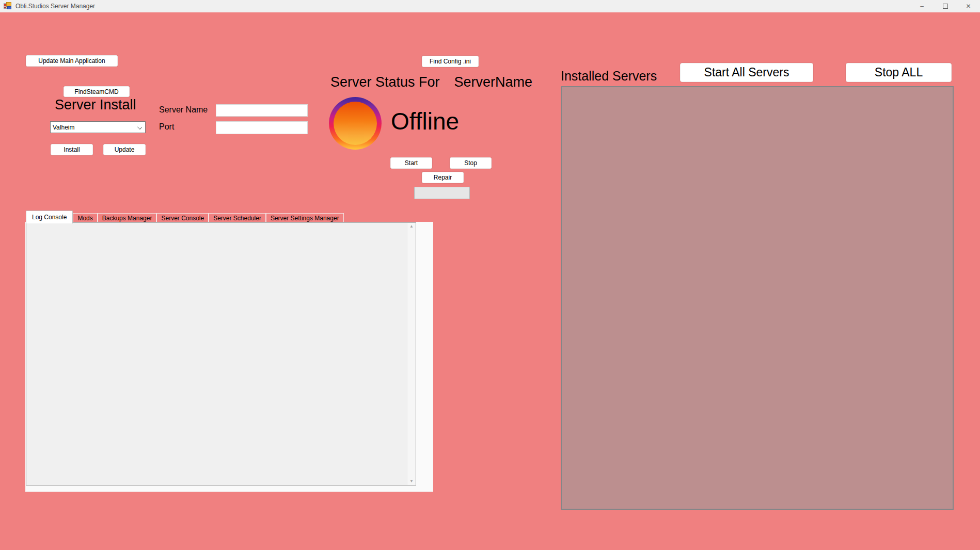 This screenshot has height=550, width=980. What do you see at coordinates (922, 6) in the screenshot?
I see `minimize-button: –` at bounding box center [922, 6].